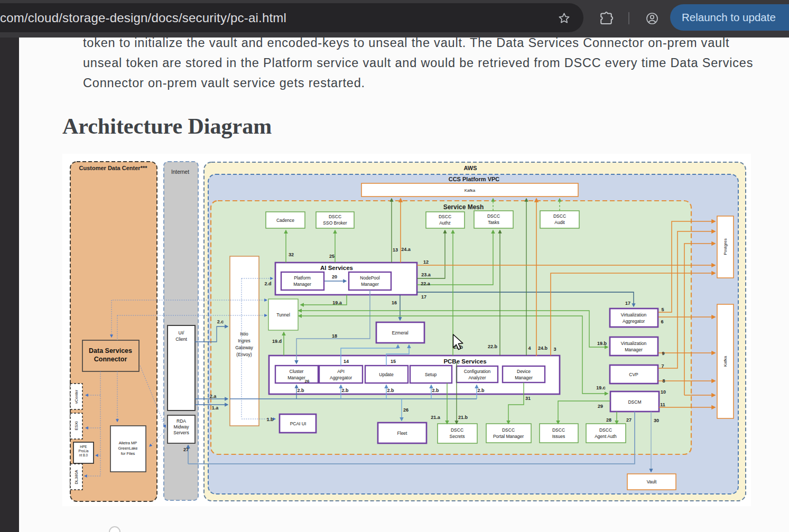 Image resolution: width=789 pixels, height=532 pixels. I want to click on svg-text: 19.b, so click(602, 343).